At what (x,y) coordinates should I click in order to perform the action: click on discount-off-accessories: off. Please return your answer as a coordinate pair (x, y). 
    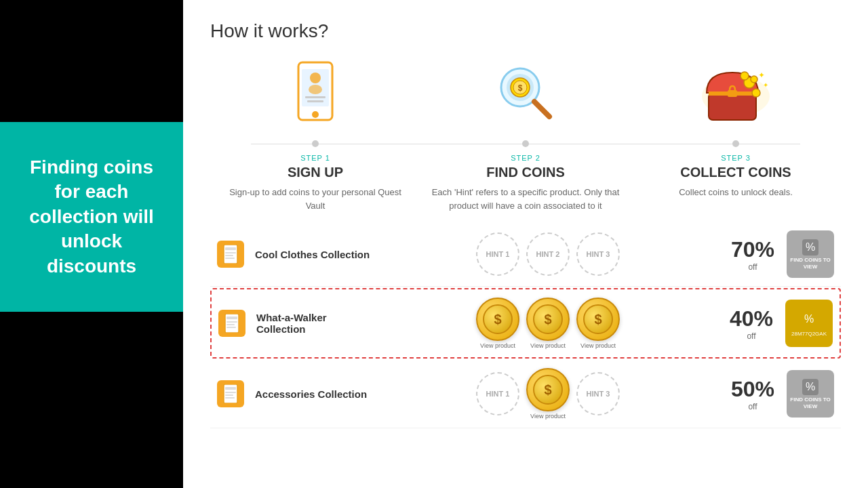
    Looking at the image, I should click on (753, 407).